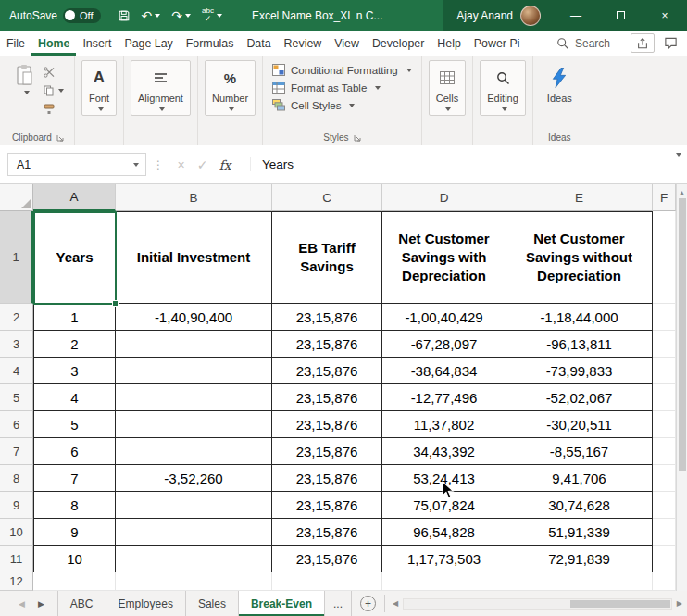 This screenshot has height=616, width=687. I want to click on row-header-8: 8, so click(17, 478).